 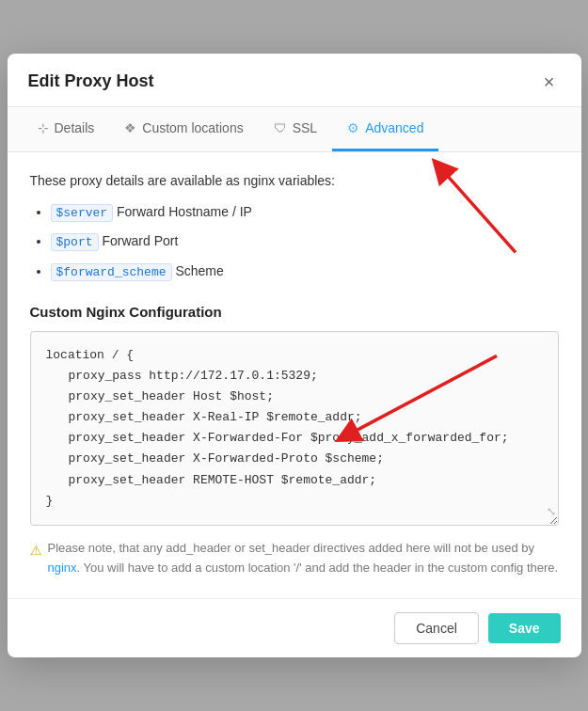 What do you see at coordinates (199, 271) in the screenshot?
I see `var-forward-scheme-desc: Scheme` at bounding box center [199, 271].